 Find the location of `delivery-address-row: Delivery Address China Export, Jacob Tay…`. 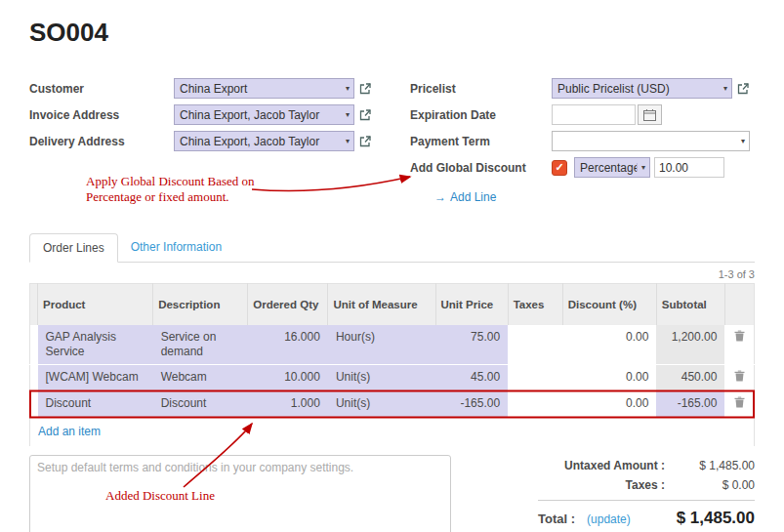

delivery-address-row: Delivery Address China Export, Jacob Tay… is located at coordinates (220, 141).